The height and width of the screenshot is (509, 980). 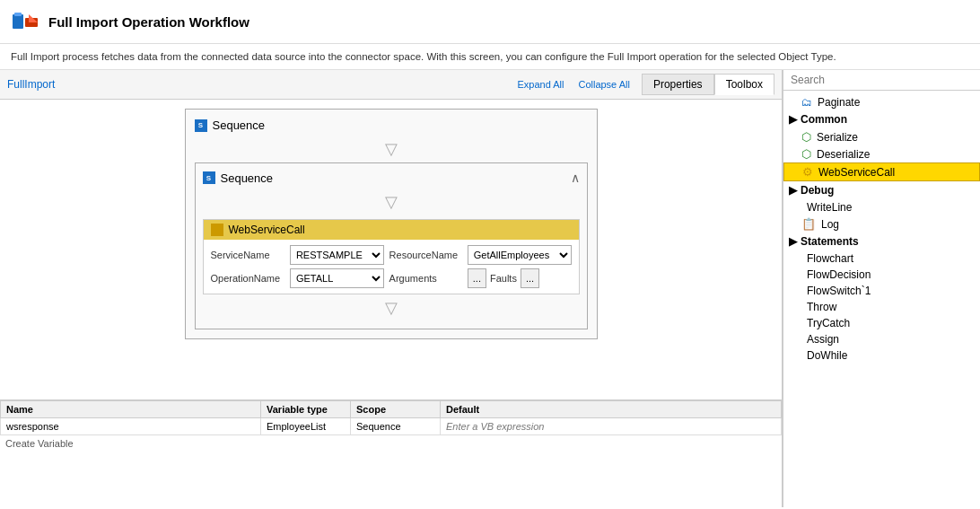 I want to click on toolbox-item-deserialize: ⬡ Deserialize, so click(x=881, y=154).